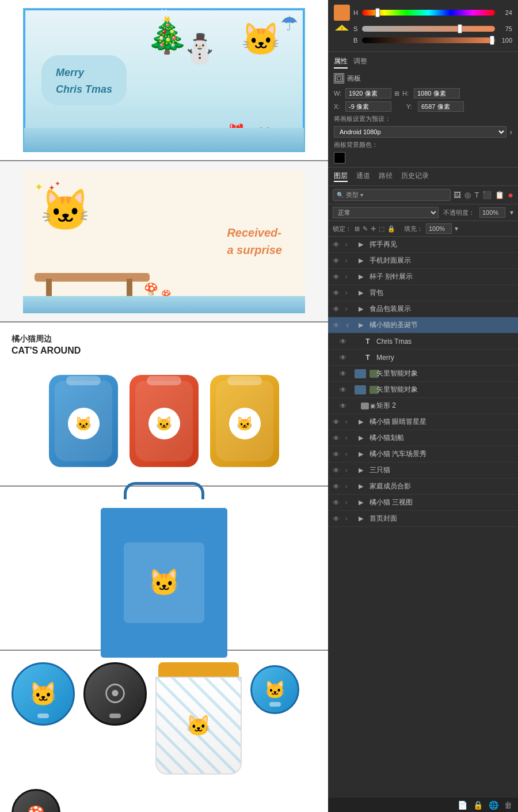  I want to click on shape-filter-icon: ⬛, so click(487, 195).